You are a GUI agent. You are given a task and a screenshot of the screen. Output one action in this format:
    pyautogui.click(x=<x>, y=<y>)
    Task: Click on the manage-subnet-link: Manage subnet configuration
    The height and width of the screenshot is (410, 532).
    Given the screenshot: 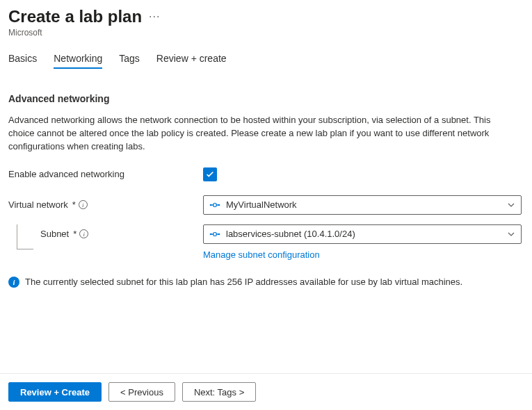 What is the action you would take?
    pyautogui.click(x=261, y=254)
    